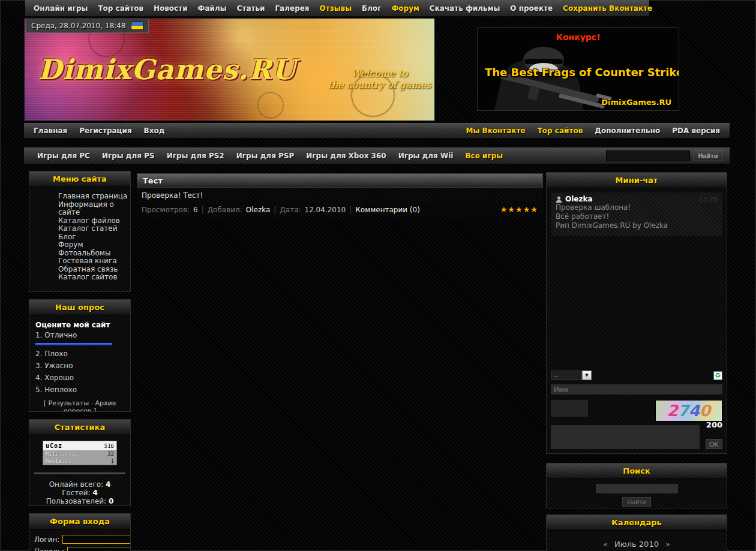 This screenshot has height=551, width=756. I want to click on topnav-link: Галерея, so click(292, 8).